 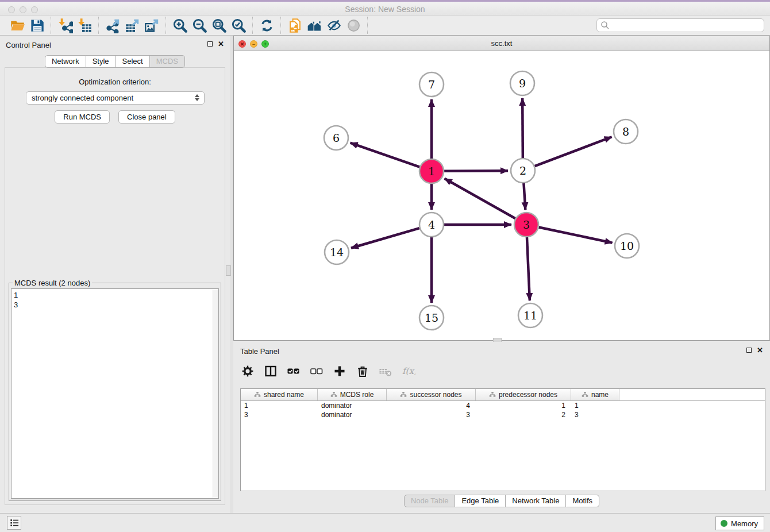 I want to click on node-4: 4, so click(x=432, y=225).